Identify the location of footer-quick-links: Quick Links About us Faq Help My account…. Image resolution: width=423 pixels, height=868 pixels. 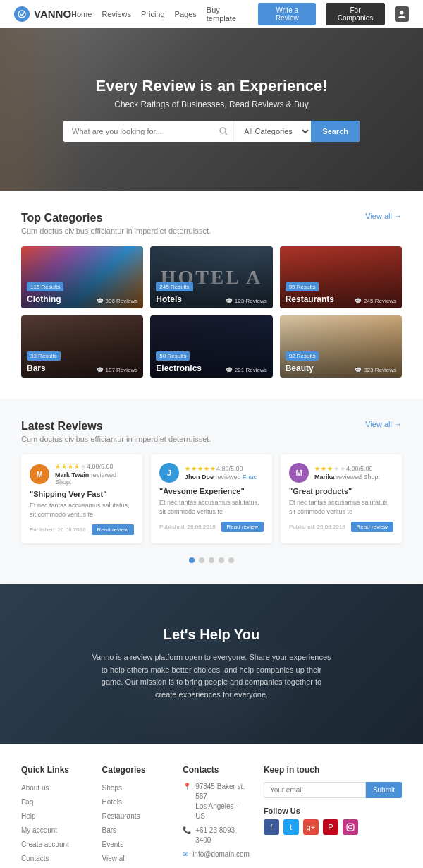
(55, 816).